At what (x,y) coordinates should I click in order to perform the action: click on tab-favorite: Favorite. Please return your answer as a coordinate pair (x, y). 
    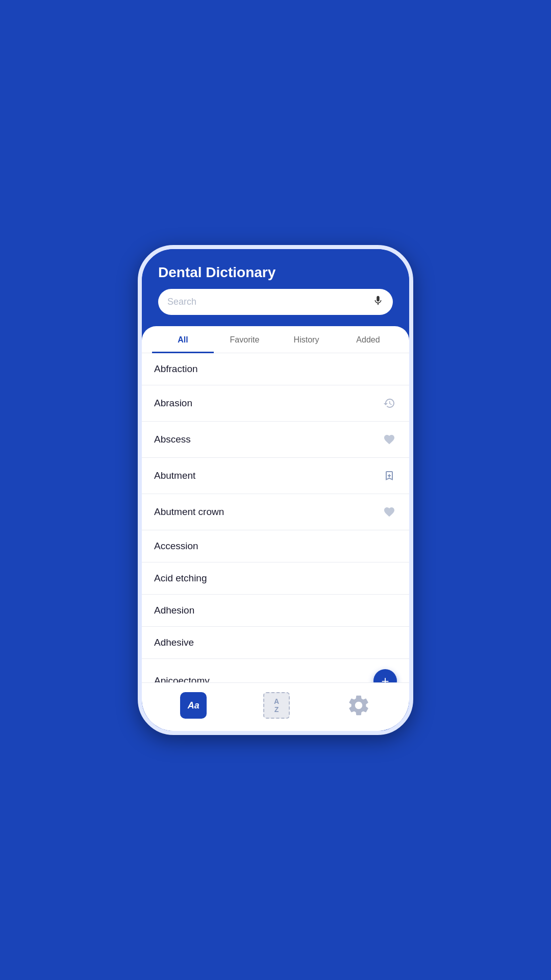
    Looking at the image, I should click on (245, 340).